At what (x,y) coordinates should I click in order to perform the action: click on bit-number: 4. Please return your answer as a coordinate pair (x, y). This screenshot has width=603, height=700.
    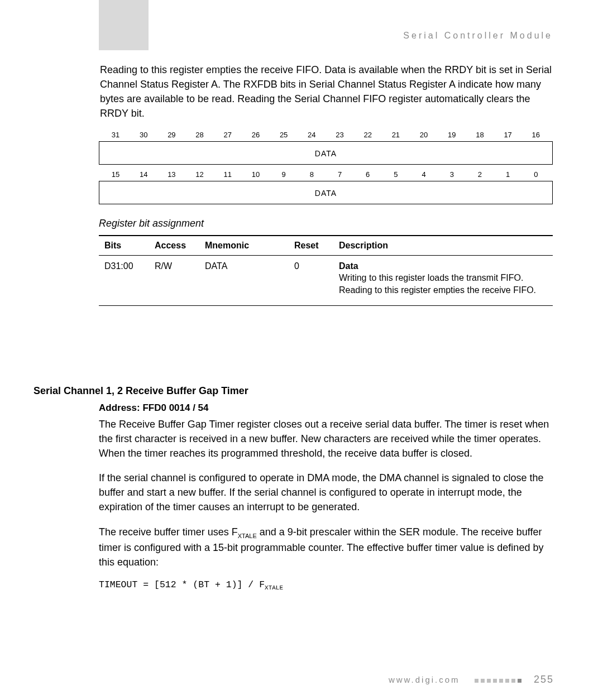
    Looking at the image, I should click on (424, 174).